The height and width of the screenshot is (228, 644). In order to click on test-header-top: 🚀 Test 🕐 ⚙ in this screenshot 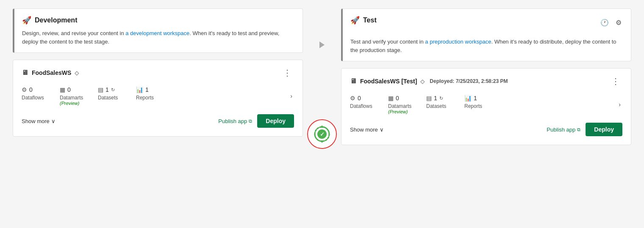, I will do `click(487, 22)`.